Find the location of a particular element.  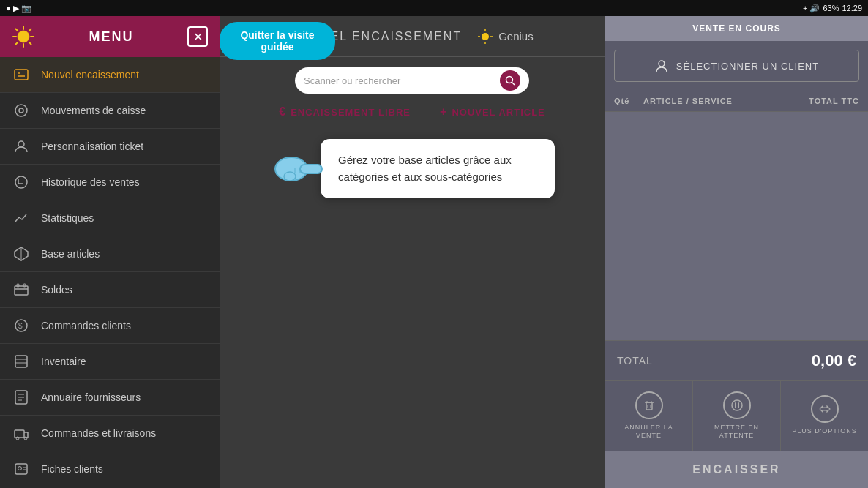

battery-level: 63% is located at coordinates (831, 8).